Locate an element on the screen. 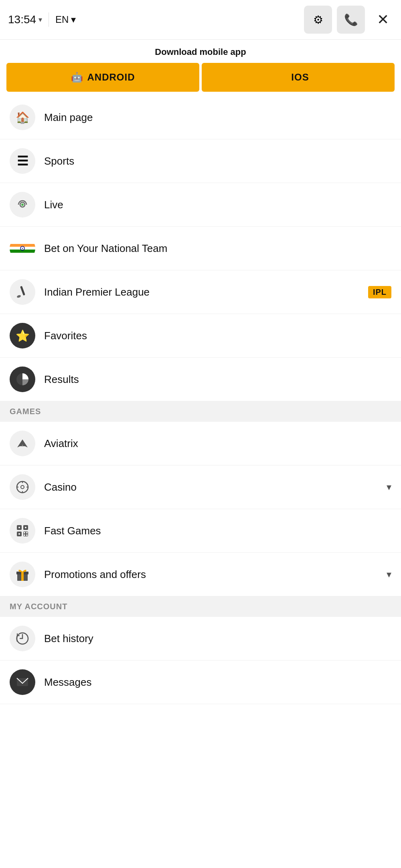  nav-label-live: Live is located at coordinates (218, 205).